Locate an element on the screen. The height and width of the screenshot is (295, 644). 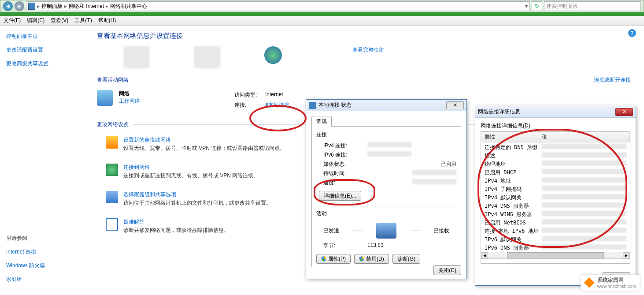
task-desc: 诊断并修复网络问题，或获得故障排除信息。 is located at coordinates (176, 230).